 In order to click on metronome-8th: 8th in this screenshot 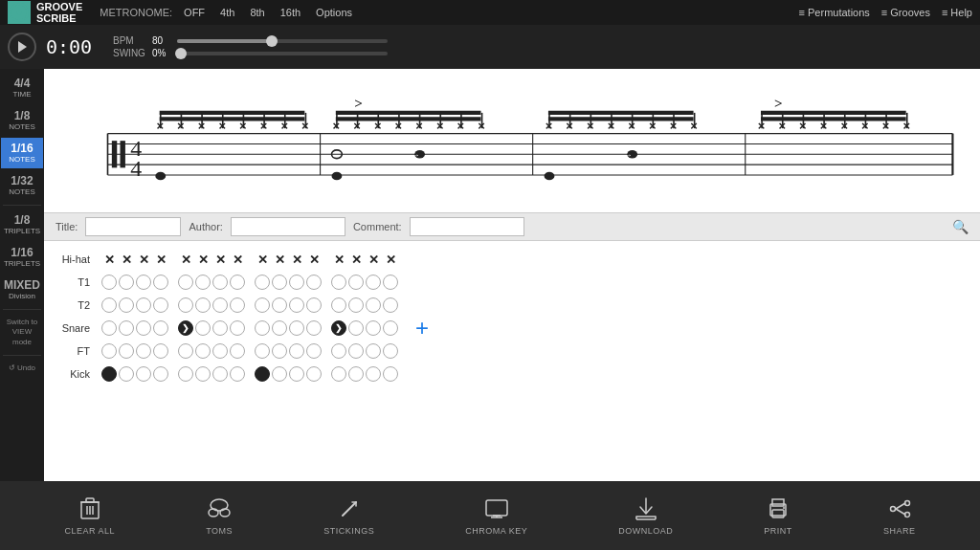, I will do `click(256, 12)`.